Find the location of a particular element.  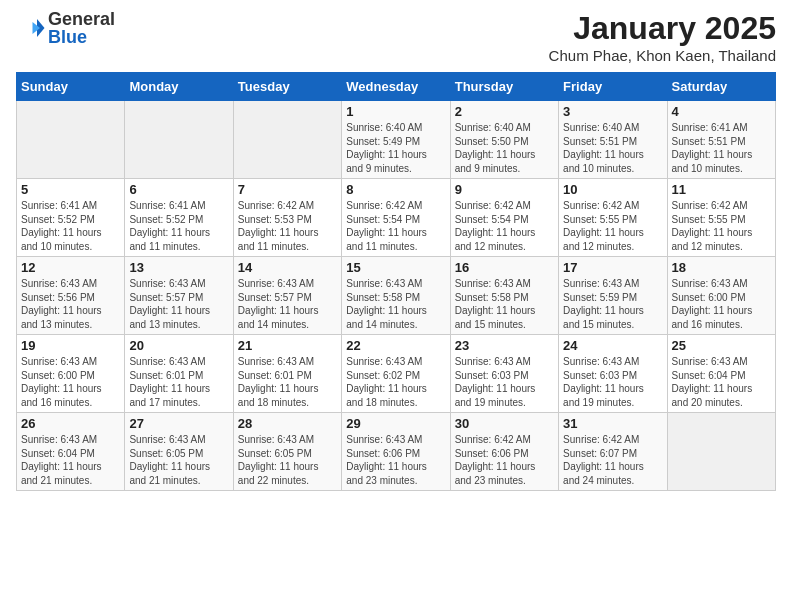

calendar-cell: 14Sunrise: 6:43 AM Sunset: 5:57 PM Dayli… is located at coordinates (287, 296).